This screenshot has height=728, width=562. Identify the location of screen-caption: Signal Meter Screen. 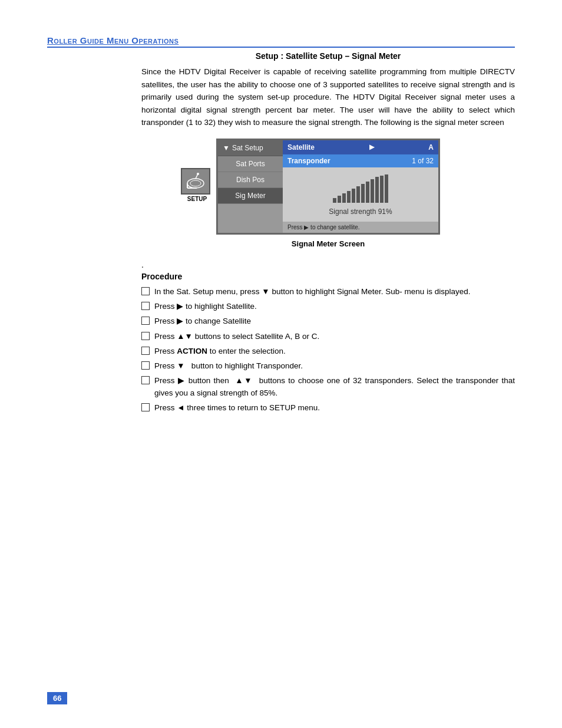
(328, 244).